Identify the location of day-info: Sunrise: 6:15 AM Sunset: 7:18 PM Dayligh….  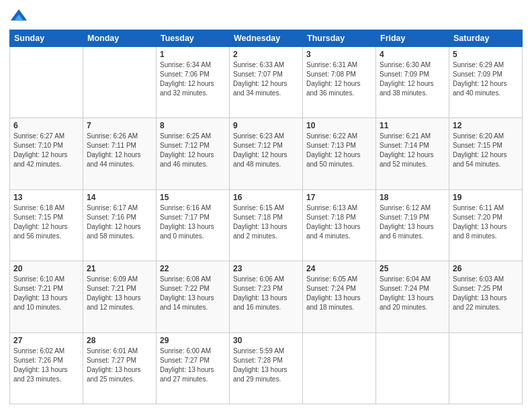
(266, 222).